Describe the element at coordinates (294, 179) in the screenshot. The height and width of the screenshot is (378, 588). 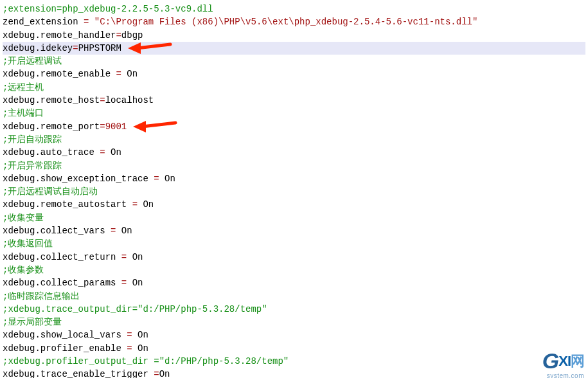
I see `code-line: xdebug.show_exception_trace = On` at that location.